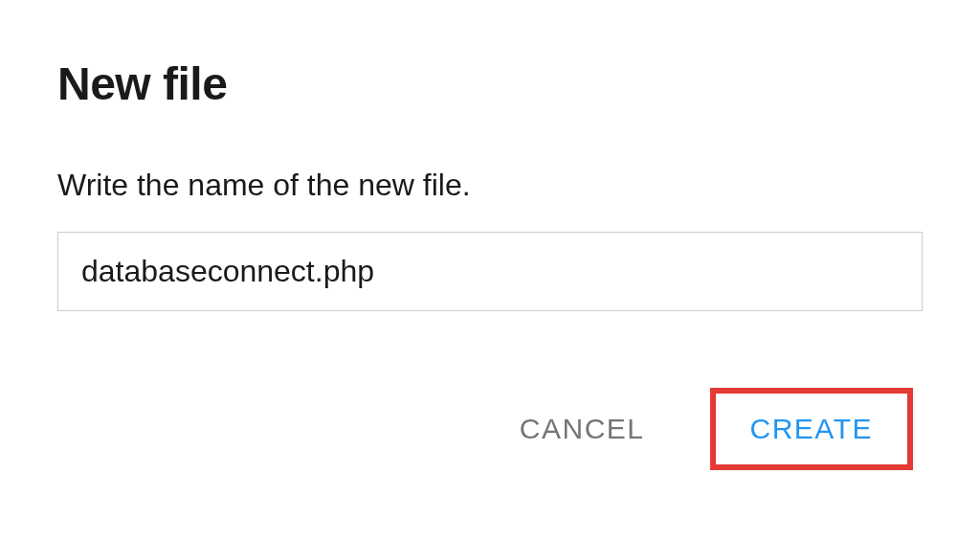 This screenshot has width=980, height=541. What do you see at coordinates (490, 429) in the screenshot?
I see `button-row: CANCEL CREATE` at bounding box center [490, 429].